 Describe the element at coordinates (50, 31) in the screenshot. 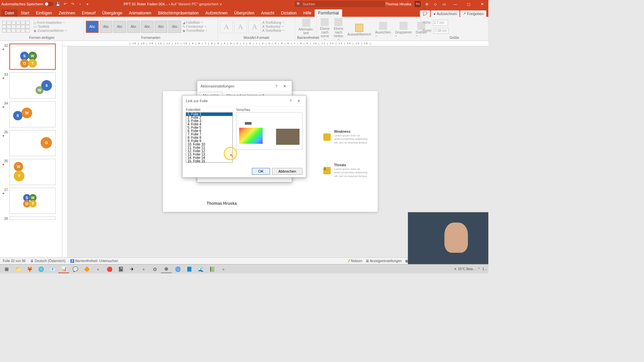

I see `merge-shapes-button: ◉ Zusammenführen ~` at that location.